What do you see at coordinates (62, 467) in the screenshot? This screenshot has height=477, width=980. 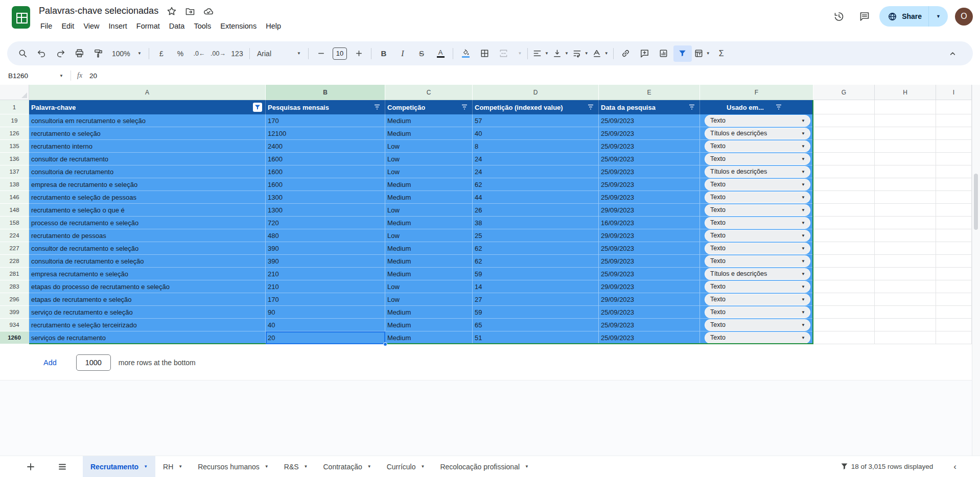 I see `all-sheets-menu-icon` at bounding box center [62, 467].